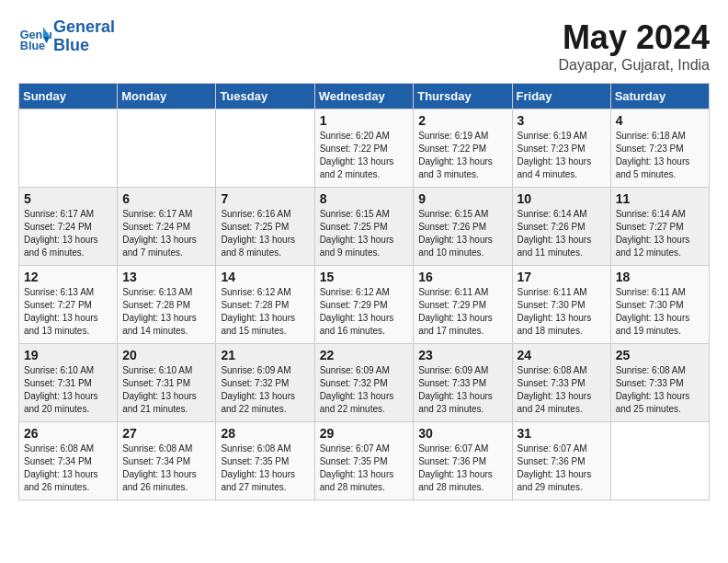 This screenshot has height=563, width=728. I want to click on calendar-day-cell: 21Sunrise: 6:09 AMSunset: 7:32 PMDayligh…, so click(265, 383).